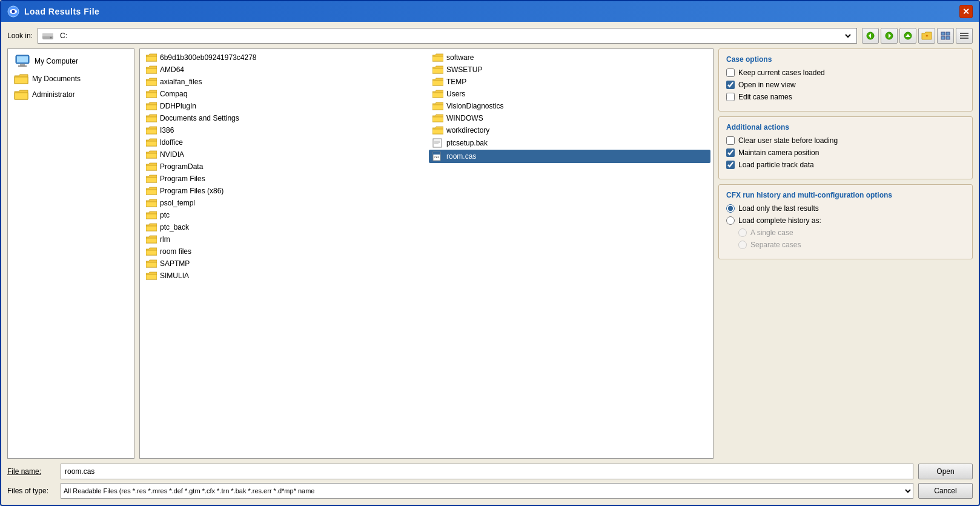 This screenshot has width=980, height=506. Describe the element at coordinates (283, 130) in the screenshot. I see `list-item: I386` at that location.